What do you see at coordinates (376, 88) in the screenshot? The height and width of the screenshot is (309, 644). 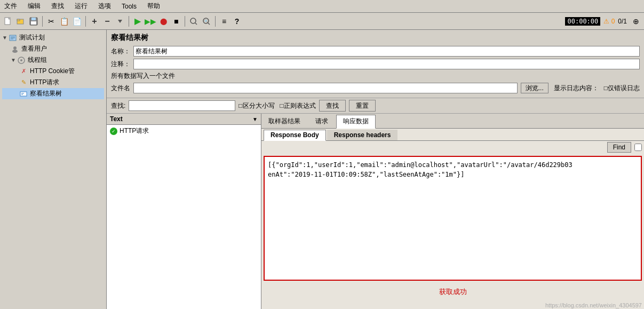 I see `file-row: 文件名 浏览... 显示日志内容： □仅错误日志` at bounding box center [376, 88].